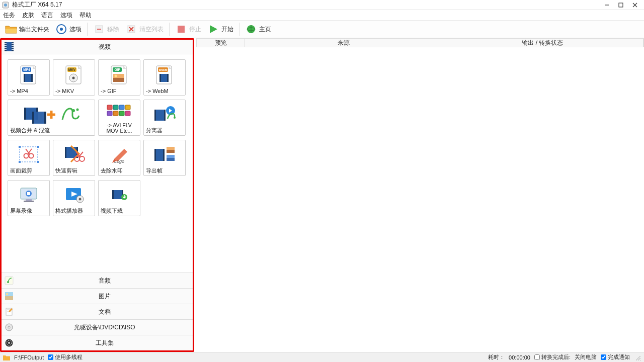  Describe the element at coordinates (27, 29) in the screenshot. I see `output-folder-button: 输出文件夹` at that location.